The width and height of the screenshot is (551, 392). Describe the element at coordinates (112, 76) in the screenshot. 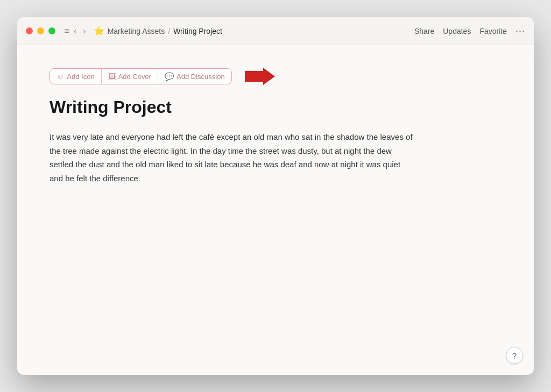

I see `image-icon: 🖼` at that location.